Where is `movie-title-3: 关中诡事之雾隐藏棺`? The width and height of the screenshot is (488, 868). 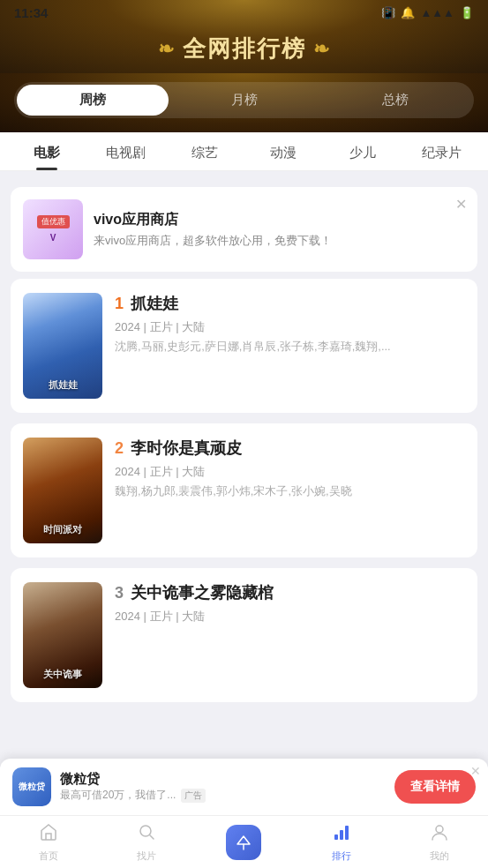
movie-title-3: 关中诡事之雾隐藏棺 is located at coordinates (202, 593).